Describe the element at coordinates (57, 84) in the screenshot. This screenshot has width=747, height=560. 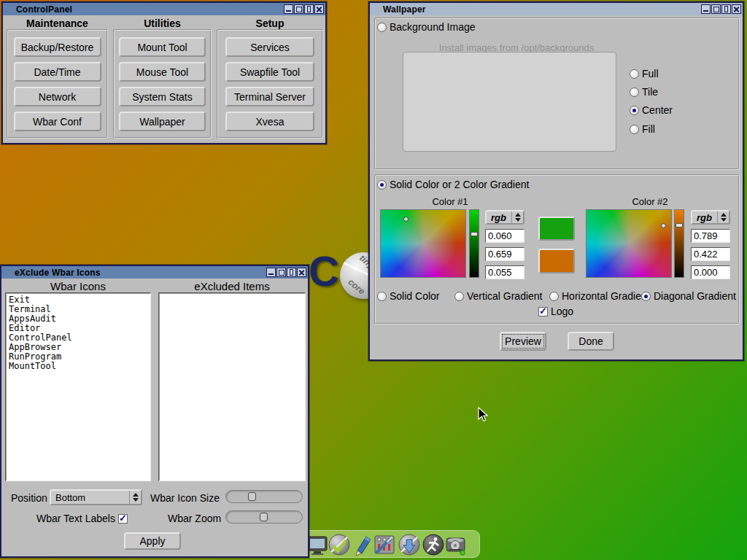
I see `maintenance-group: Backup/Restore Date/Time Network Wbar Co…` at that location.